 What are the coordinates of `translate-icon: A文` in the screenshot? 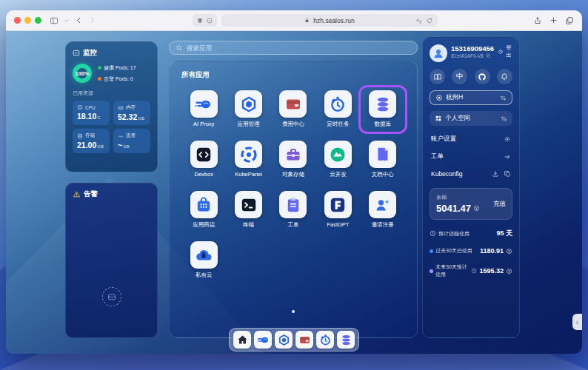 It's located at (419, 21).